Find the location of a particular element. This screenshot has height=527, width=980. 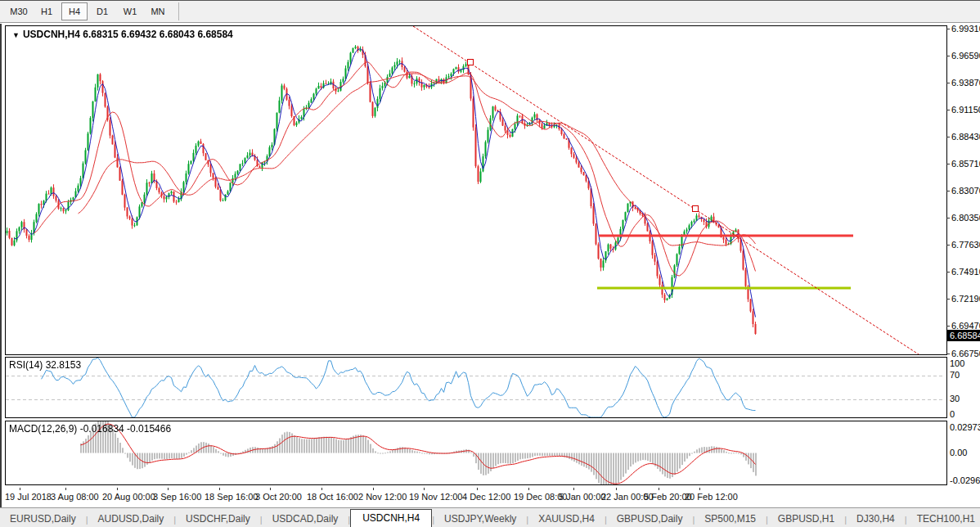

symbol-tab-audusd: AUDUSD,Daily is located at coordinates (131, 519).